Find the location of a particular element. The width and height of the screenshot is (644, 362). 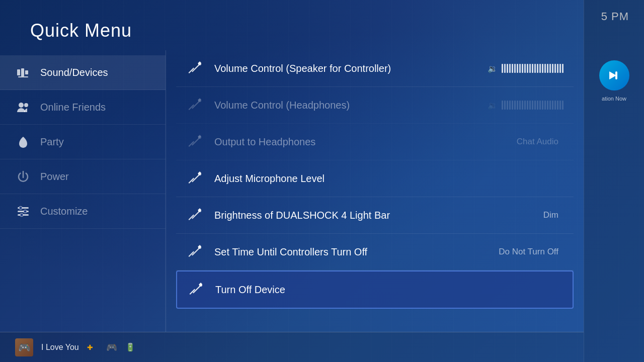

menu-item-volume-headphones: Volume Control (Headphones) 🔉 is located at coordinates (375, 106).